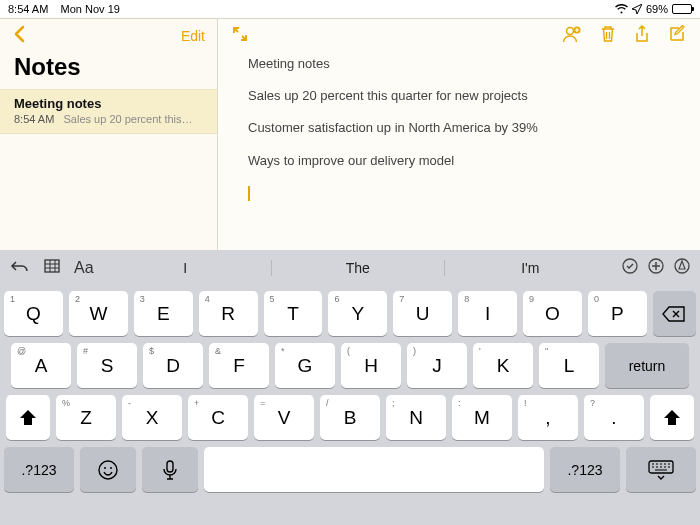  What do you see at coordinates (642, 34) in the screenshot?
I see `share-button` at bounding box center [642, 34].